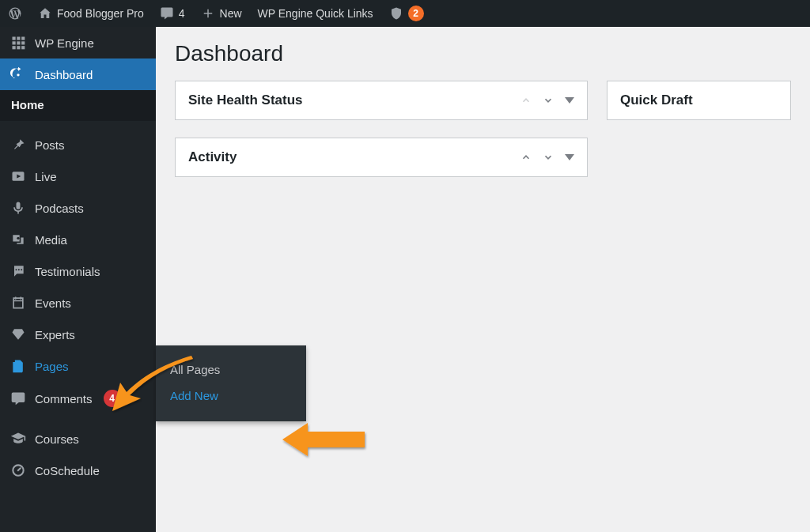 The width and height of the screenshot is (810, 532). Describe the element at coordinates (316, 13) in the screenshot. I see `wpe-quick-links-label: WP Engine Quick Links` at that location.